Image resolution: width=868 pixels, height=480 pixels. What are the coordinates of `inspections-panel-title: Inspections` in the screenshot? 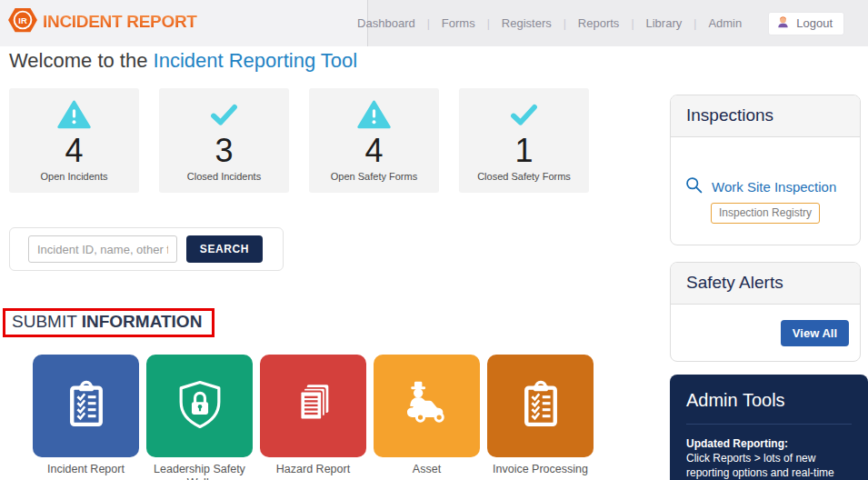 It's located at (765, 116).